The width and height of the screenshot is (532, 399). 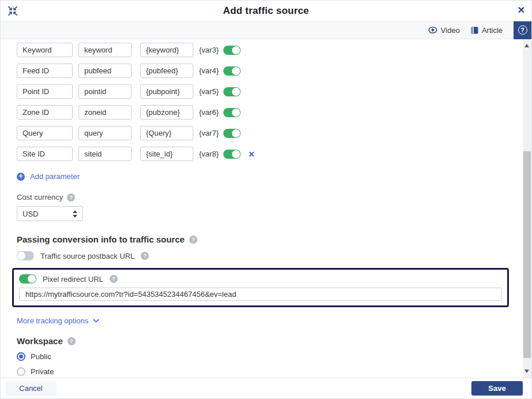 What do you see at coordinates (40, 341) in the screenshot?
I see `workspace-heading-text: Workspace` at bounding box center [40, 341].